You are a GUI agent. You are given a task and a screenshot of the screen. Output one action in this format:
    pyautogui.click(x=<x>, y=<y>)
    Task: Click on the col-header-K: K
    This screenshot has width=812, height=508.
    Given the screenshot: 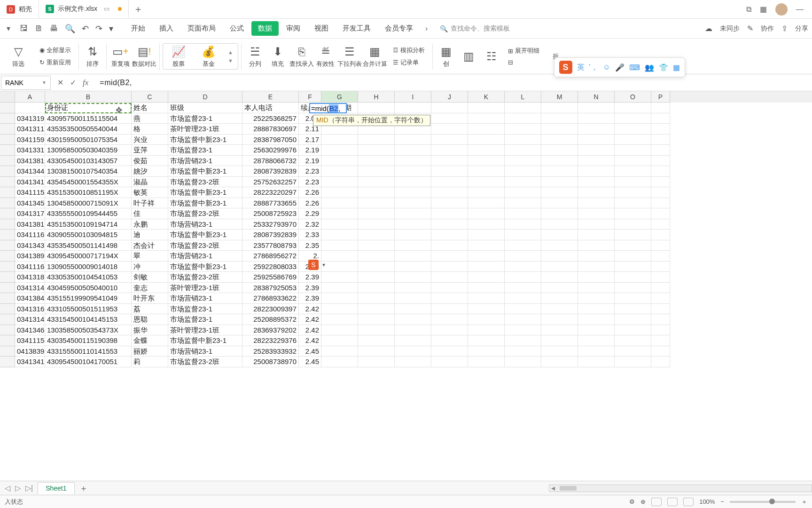 What is the action you would take?
    pyautogui.click(x=486, y=97)
    